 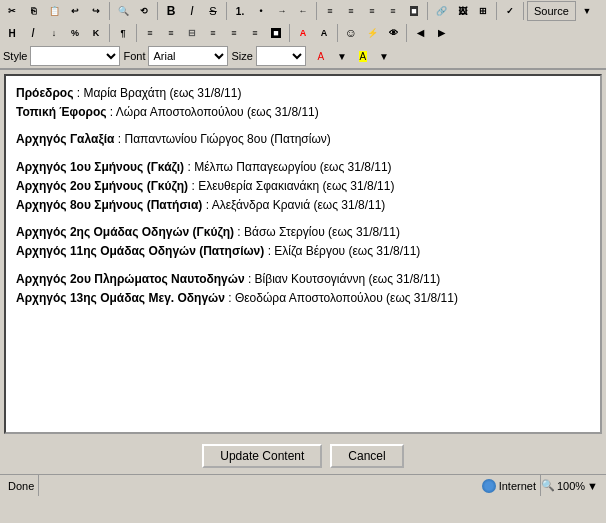 What do you see at coordinates (324, 33) in the screenshot?
I see `tb2-color-bg: A` at bounding box center [324, 33].